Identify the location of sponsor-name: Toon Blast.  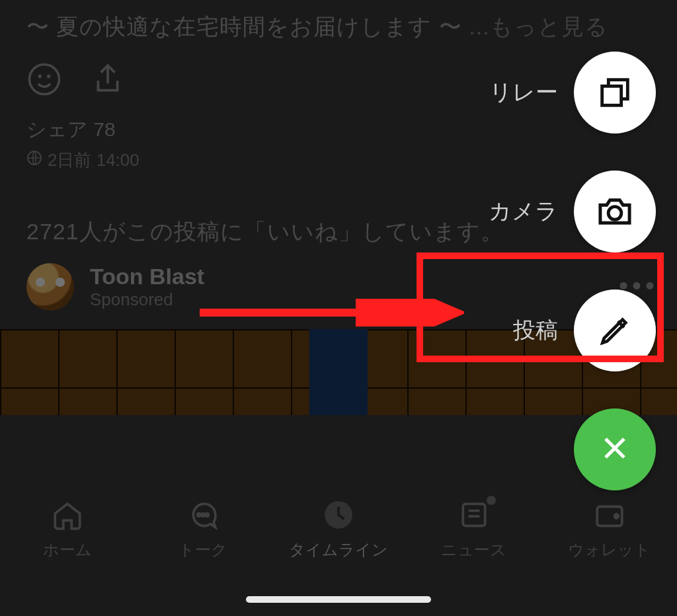
(147, 276).